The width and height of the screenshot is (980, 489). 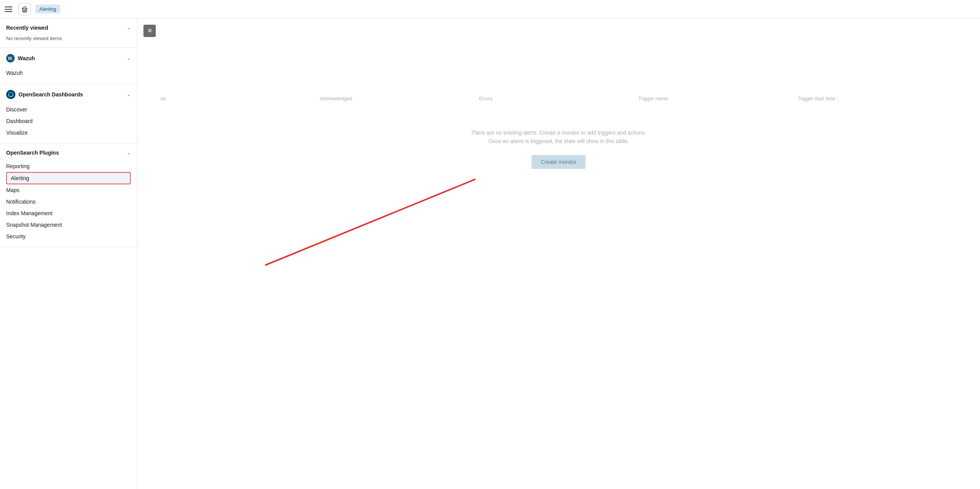 What do you see at coordinates (69, 110) in the screenshot?
I see `sidebar-item-discover: Discover` at bounding box center [69, 110].